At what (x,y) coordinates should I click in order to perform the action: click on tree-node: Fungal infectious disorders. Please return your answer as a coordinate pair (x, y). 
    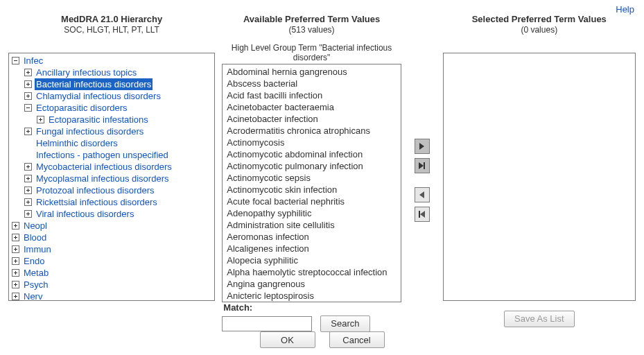
    Looking at the image, I should click on (90, 132).